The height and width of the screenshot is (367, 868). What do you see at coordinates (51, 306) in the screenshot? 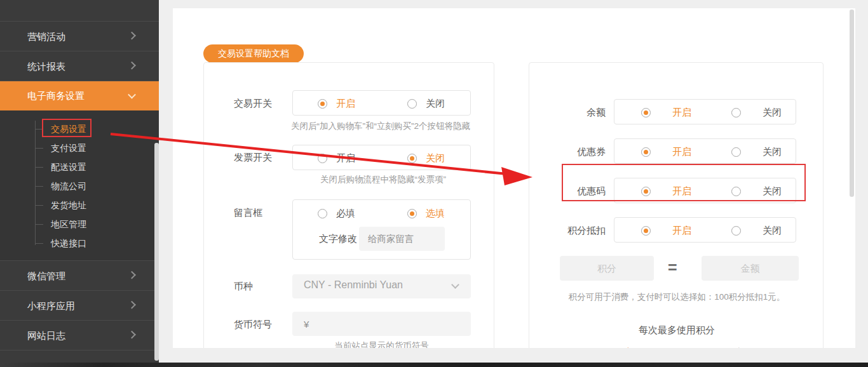
I see `sidebar-item-label: 小程序应用` at bounding box center [51, 306].